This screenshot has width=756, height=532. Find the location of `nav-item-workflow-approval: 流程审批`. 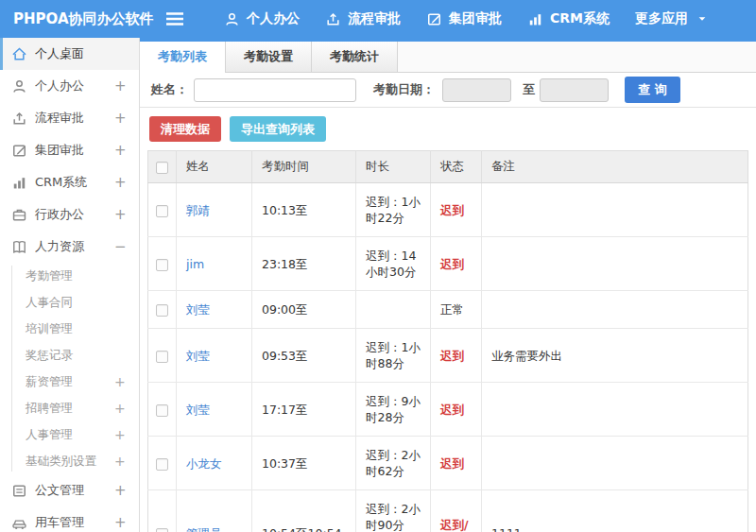

nav-item-workflow-approval: 流程审批 is located at coordinates (363, 19).